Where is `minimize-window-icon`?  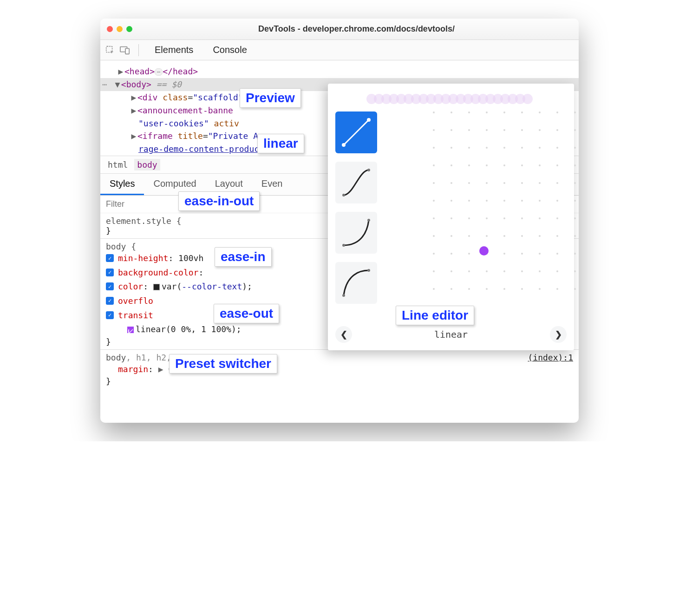
minimize-window-icon is located at coordinates (120, 29).